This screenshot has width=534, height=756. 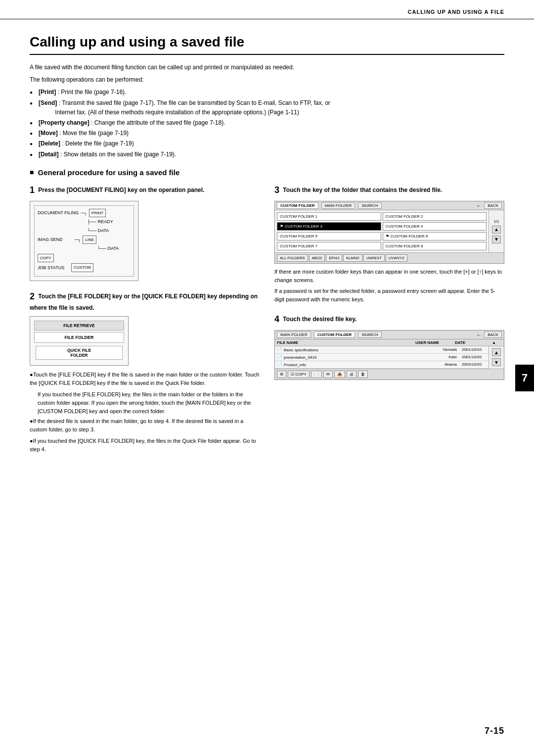 What do you see at coordinates (144, 301) in the screenshot?
I see `step2-header: 2 Touch the [FILE FOLDER] key or the [QU…` at bounding box center [144, 301].